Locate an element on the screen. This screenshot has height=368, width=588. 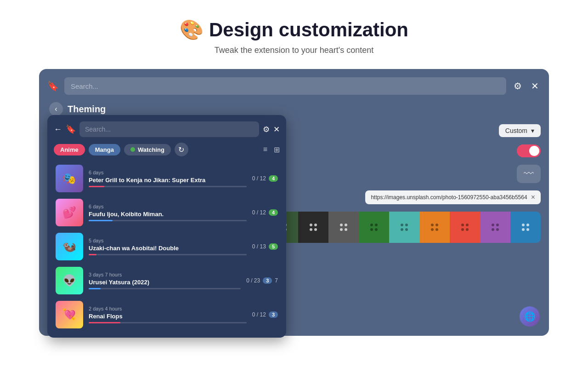
toggle-container is located at coordinates (529, 151).